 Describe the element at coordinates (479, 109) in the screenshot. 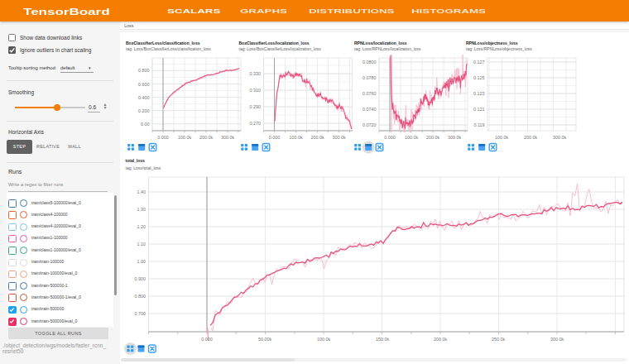

I see `svg-text: 0.121` at that location.